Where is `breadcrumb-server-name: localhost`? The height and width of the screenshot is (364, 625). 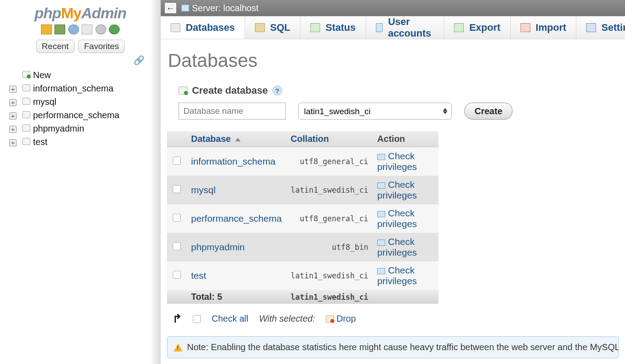
breadcrumb-server-name: localhost is located at coordinates (241, 8).